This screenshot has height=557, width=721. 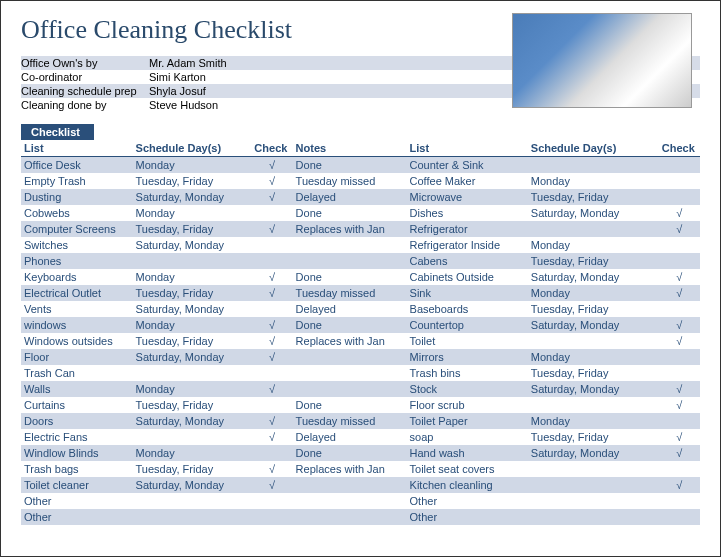 I want to click on cell-list2: Cabens, so click(x=468, y=261).